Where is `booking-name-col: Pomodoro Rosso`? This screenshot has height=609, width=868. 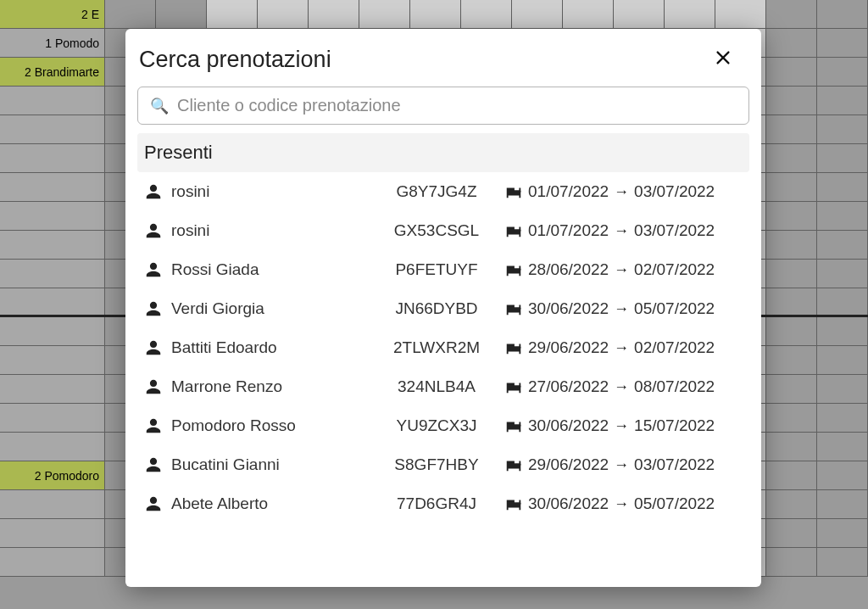
booking-name-col: Pomodoro Rosso is located at coordinates (256, 426).